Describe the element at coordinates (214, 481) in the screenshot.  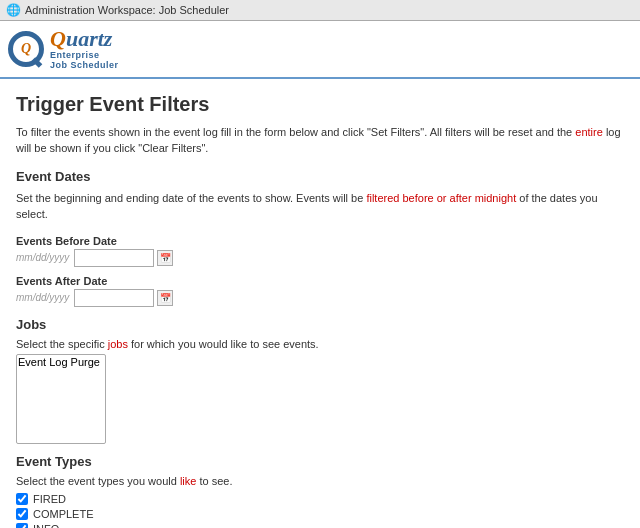
I see `event-types-desc-suffix: to see.` at that location.